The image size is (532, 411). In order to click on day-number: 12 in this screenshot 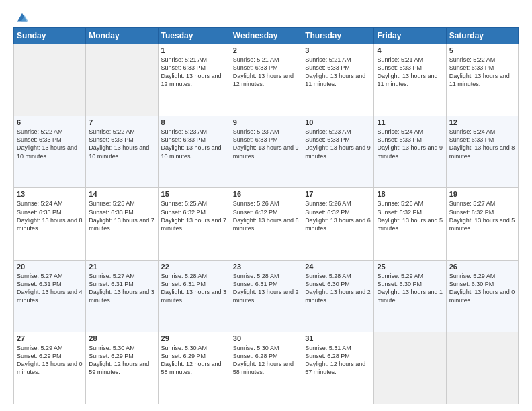, I will do `click(482, 122)`.